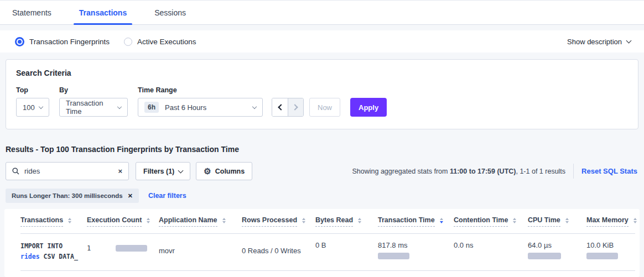  What do you see at coordinates (224, 171) in the screenshot?
I see `columns-button: ⚙ Columns` at bounding box center [224, 171].